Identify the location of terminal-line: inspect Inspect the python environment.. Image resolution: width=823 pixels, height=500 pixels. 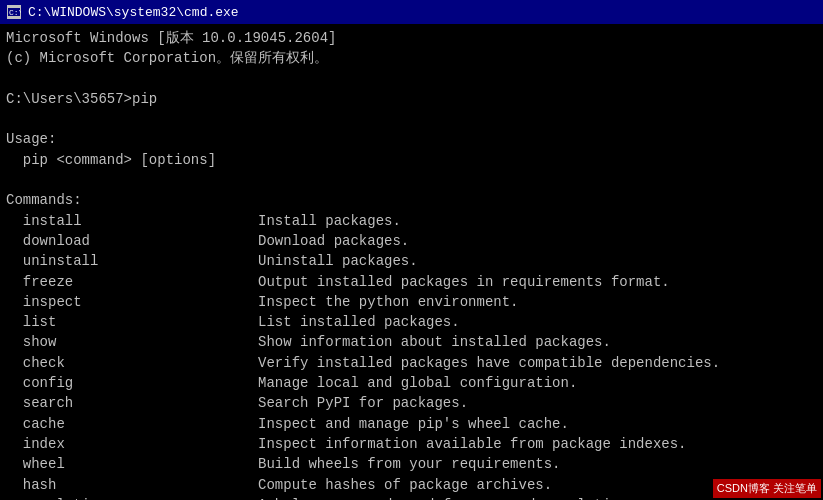
(412, 302).